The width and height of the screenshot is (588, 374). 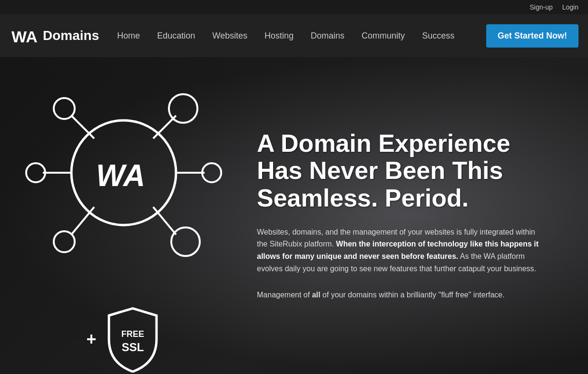 I want to click on nav-page-title: Domains, so click(x=71, y=36).